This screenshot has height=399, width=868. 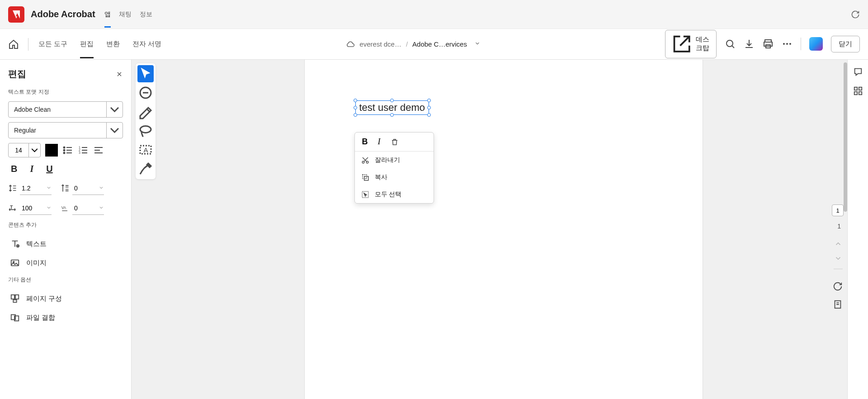 What do you see at coordinates (66, 299) in the screenshot?
I see `organize-pages-button: 페이지 구성` at bounding box center [66, 299].